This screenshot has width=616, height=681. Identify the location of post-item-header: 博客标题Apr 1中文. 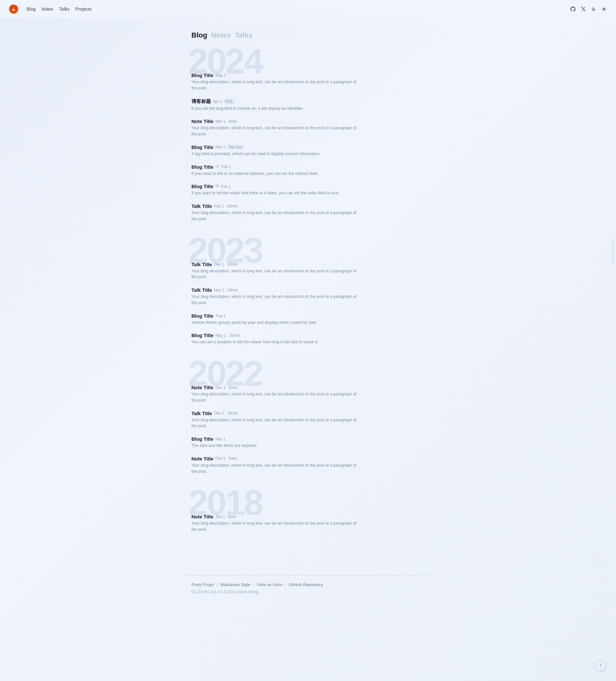
(308, 101).